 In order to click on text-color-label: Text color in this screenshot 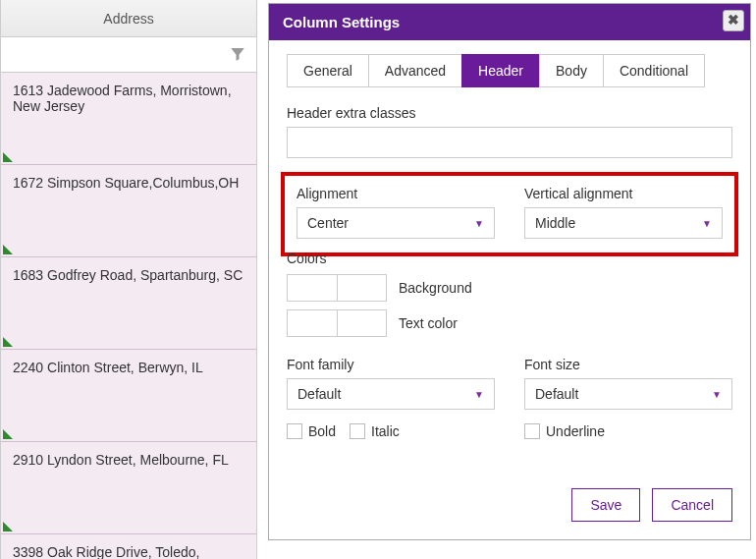, I will do `click(428, 323)`.